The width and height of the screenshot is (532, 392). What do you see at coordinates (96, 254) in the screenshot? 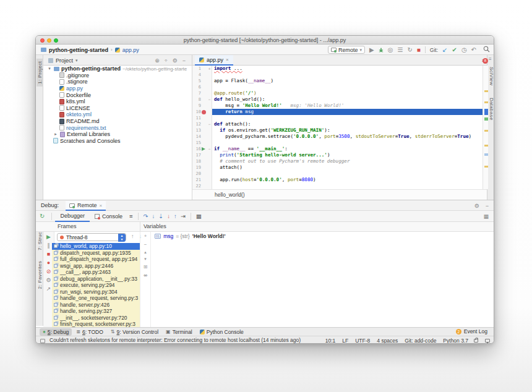
I see `frame-row: dispatch_request, app.py:1935` at bounding box center [96, 254].